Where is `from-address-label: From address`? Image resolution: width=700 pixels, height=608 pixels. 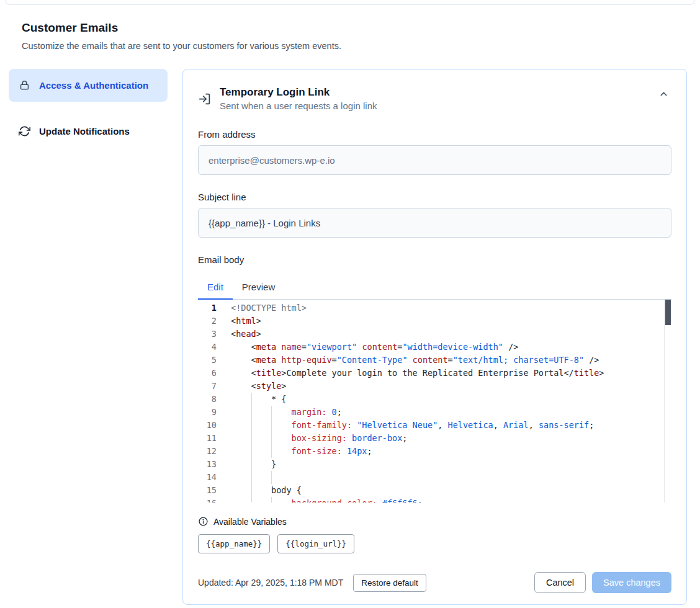
from-address-label: From address is located at coordinates (434, 134).